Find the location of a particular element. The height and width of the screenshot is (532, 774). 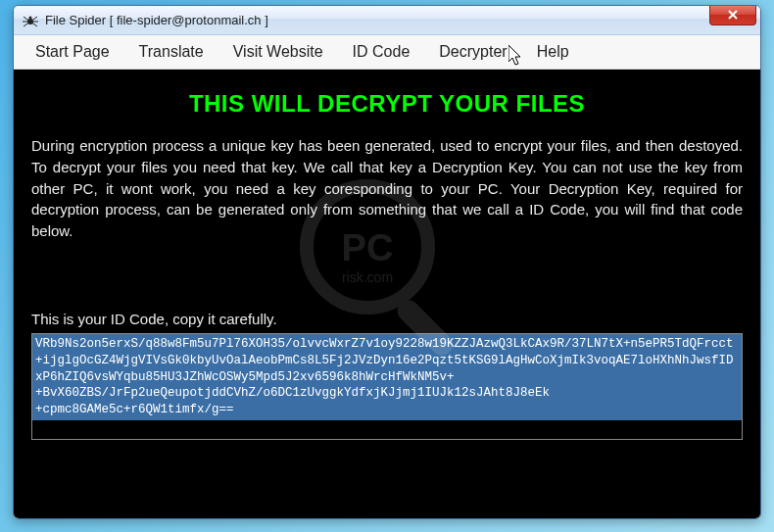

titlebar: File Spider [ file-spider@protonmail.ch … is located at coordinates (387, 21).